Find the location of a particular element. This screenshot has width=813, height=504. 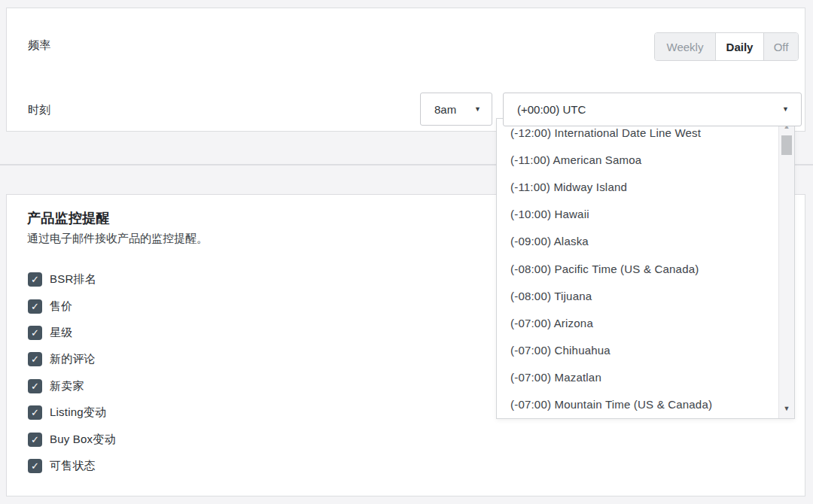

alert-label: Buy Box变动 is located at coordinates (83, 439).